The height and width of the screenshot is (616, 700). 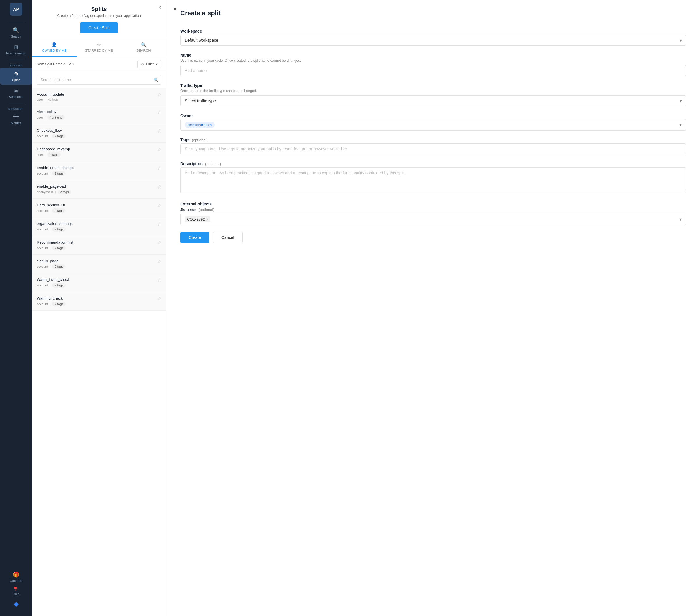 What do you see at coordinates (99, 80) in the screenshot?
I see `split-search-input` at bounding box center [99, 80].